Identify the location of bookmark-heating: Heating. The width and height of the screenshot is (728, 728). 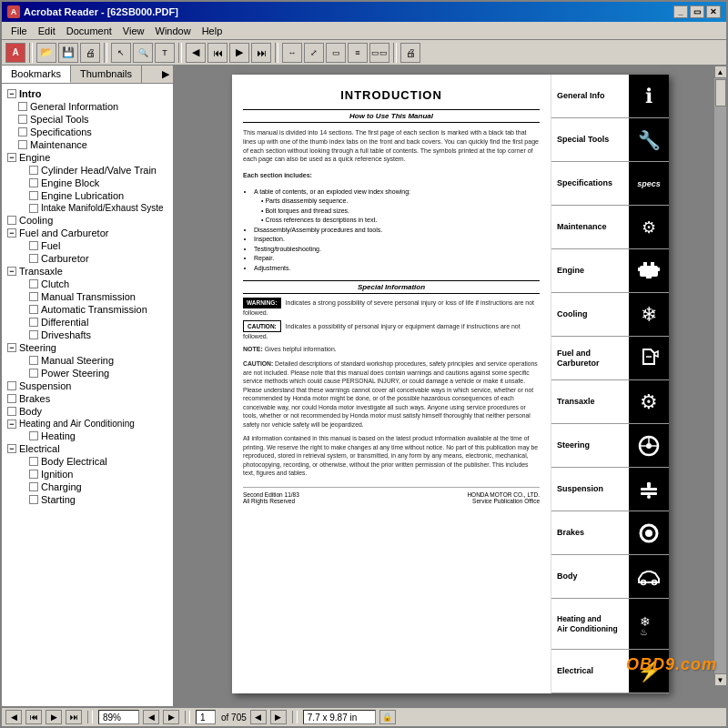
(87, 436).